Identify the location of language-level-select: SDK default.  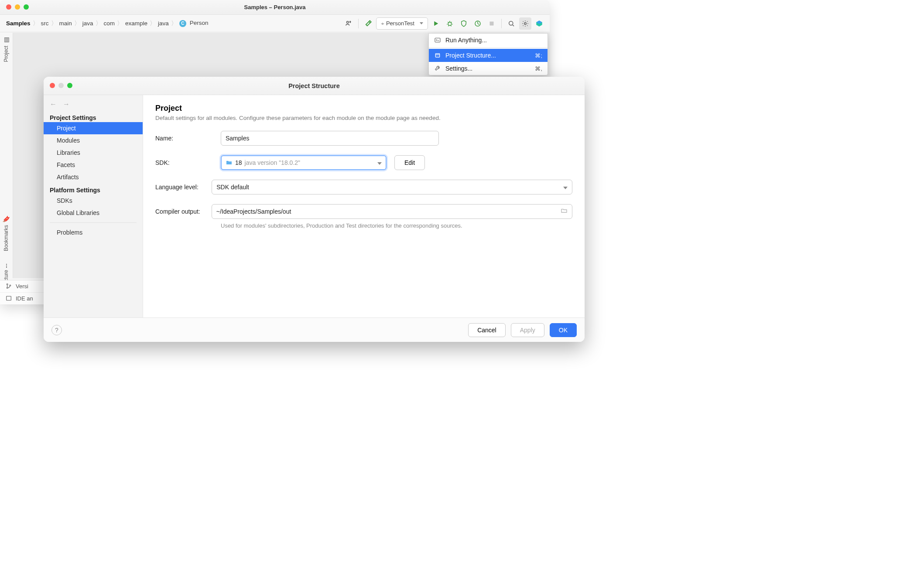
(392, 187).